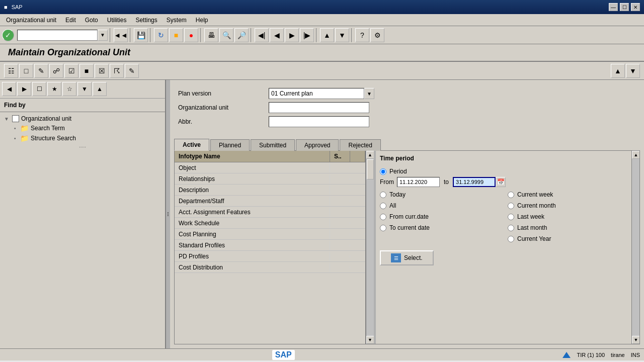 The image size is (644, 362). What do you see at coordinates (277, 35) in the screenshot?
I see `prev-page-button: ◀` at bounding box center [277, 35].